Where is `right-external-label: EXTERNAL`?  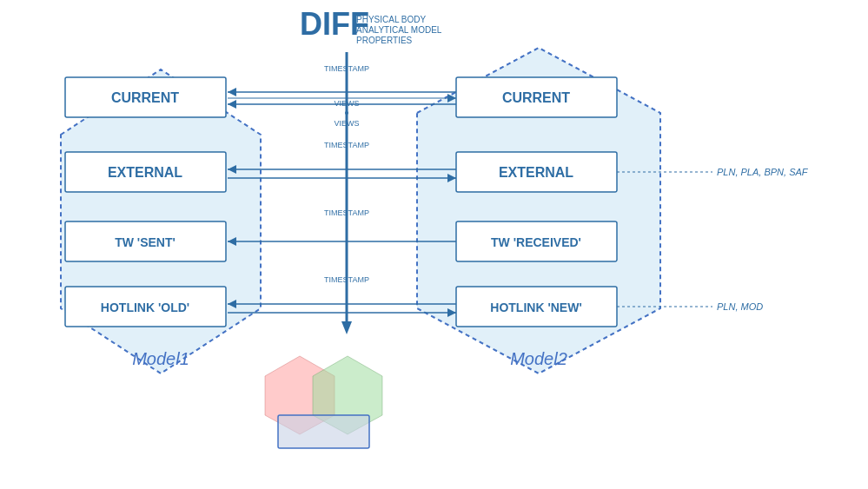 right-external-label: EXTERNAL is located at coordinates (536, 172).